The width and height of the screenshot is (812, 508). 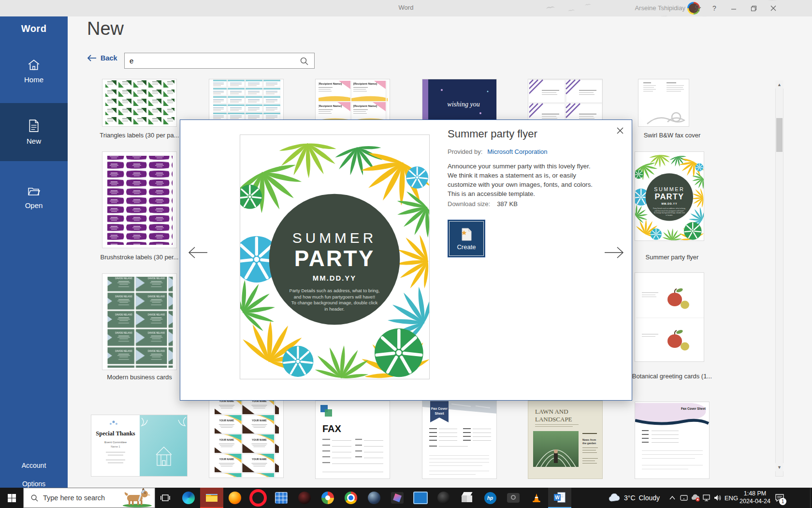 What do you see at coordinates (779, 135) in the screenshot?
I see `scrollbar-thumb` at bounding box center [779, 135].